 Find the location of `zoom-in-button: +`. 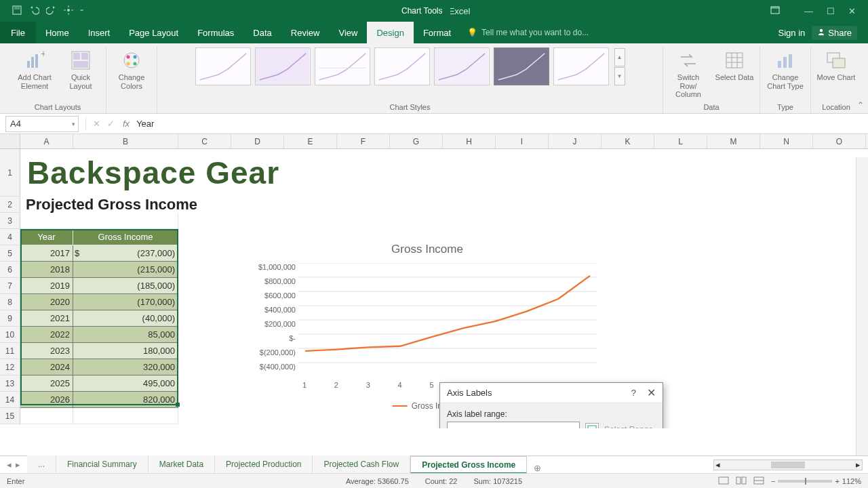

zoom-in-button: + is located at coordinates (837, 481).